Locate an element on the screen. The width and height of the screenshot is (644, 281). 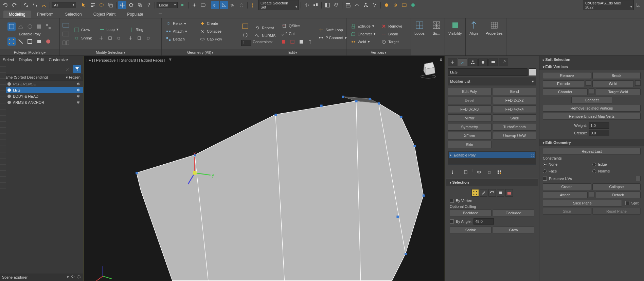
group-title-modify-selection: Modify Selection is located at coordinates (111, 52).